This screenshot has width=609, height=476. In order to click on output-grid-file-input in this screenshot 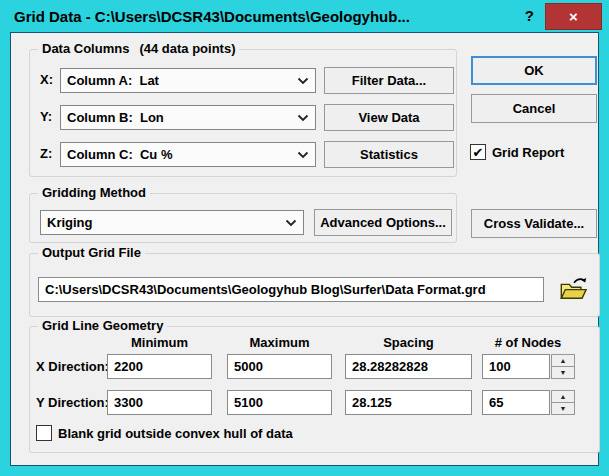, I will do `click(291, 290)`.